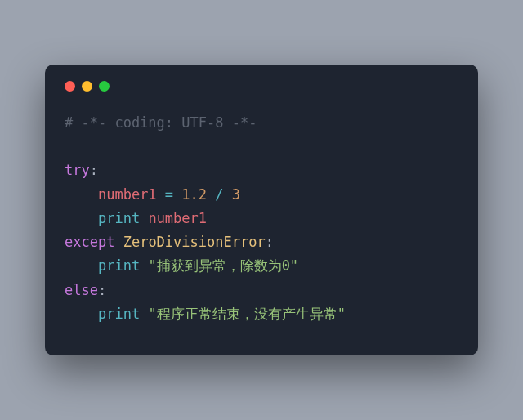  What do you see at coordinates (223, 266) in the screenshot?
I see `string-literal: "捕获到异常，除数为0"` at bounding box center [223, 266].